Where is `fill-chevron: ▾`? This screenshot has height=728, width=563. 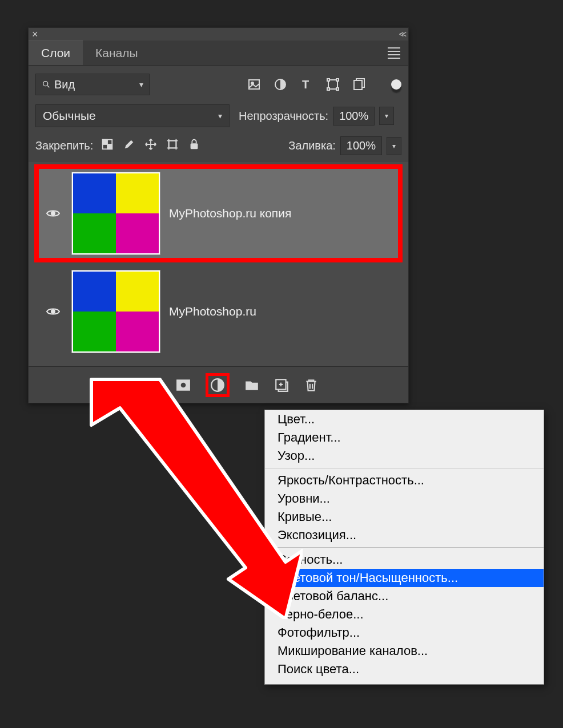
fill-chevron: ▾ is located at coordinates (394, 146).